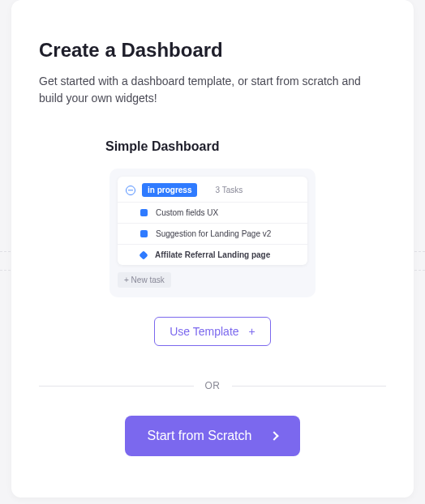 Image resolution: width=425 pixels, height=504 pixels. What do you see at coordinates (229, 190) in the screenshot?
I see `tasks-count: 3 Tasks` at bounding box center [229, 190].